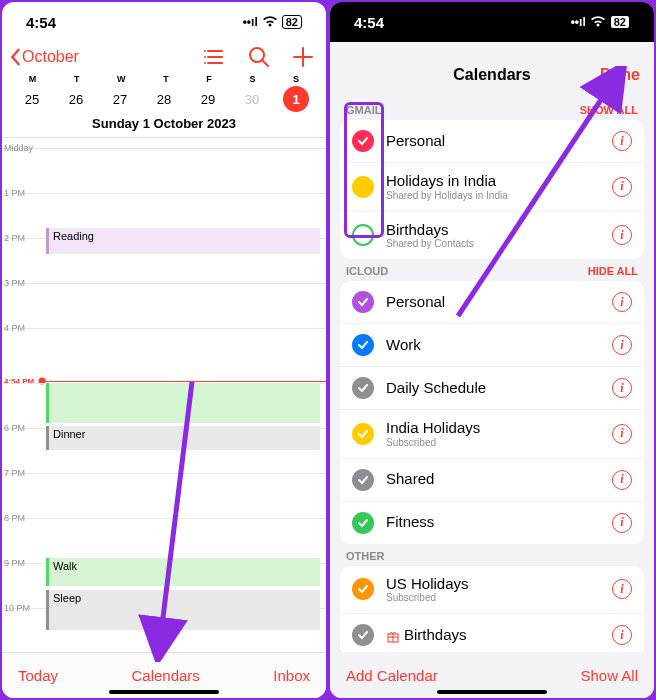 This screenshot has width=656, height=700. Describe the element at coordinates (14, 238) in the screenshot. I see `hour-label: 2 PM` at that location.